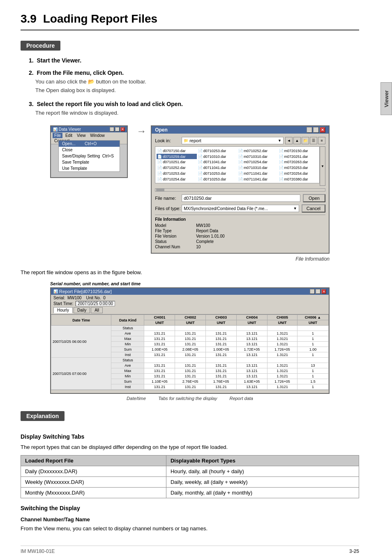 Image resolution: width=392 pixels, height=555 pixels. I want to click on th-ch006: CH006 ▲, so click(313, 317).